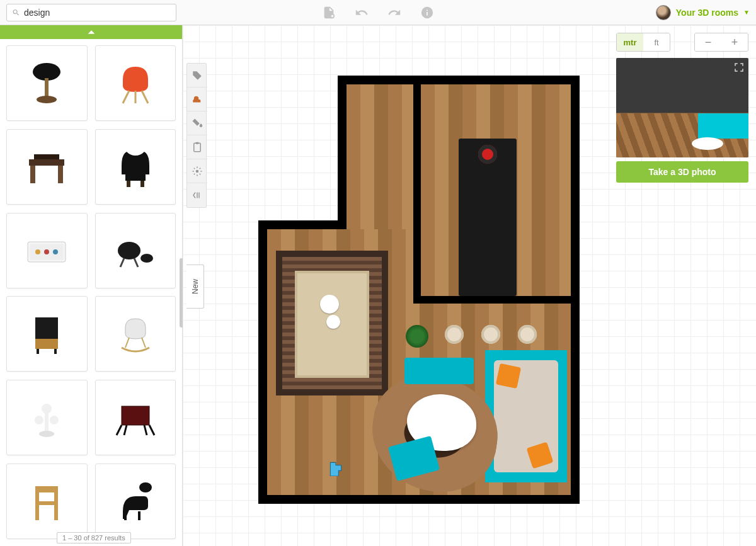  What do you see at coordinates (721, 42) in the screenshot?
I see `zoom-control: − +` at bounding box center [721, 42].